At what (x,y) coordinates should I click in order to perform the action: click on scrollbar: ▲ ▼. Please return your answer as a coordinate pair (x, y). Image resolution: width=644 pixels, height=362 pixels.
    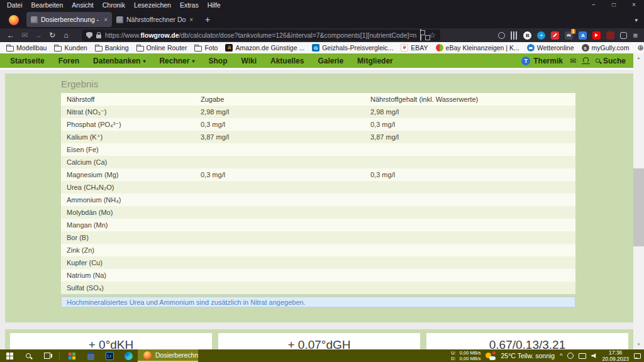
    Looking at the image, I should click on (639, 201).